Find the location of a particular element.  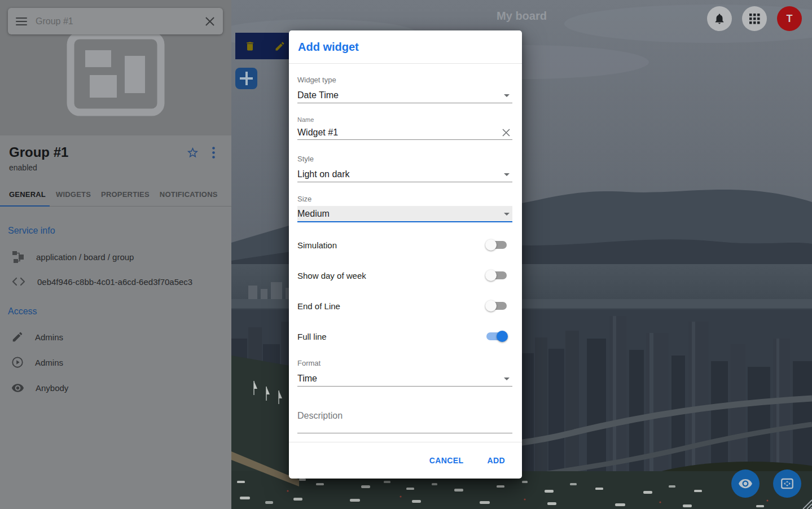

description-field: Description is located at coordinates (405, 422).